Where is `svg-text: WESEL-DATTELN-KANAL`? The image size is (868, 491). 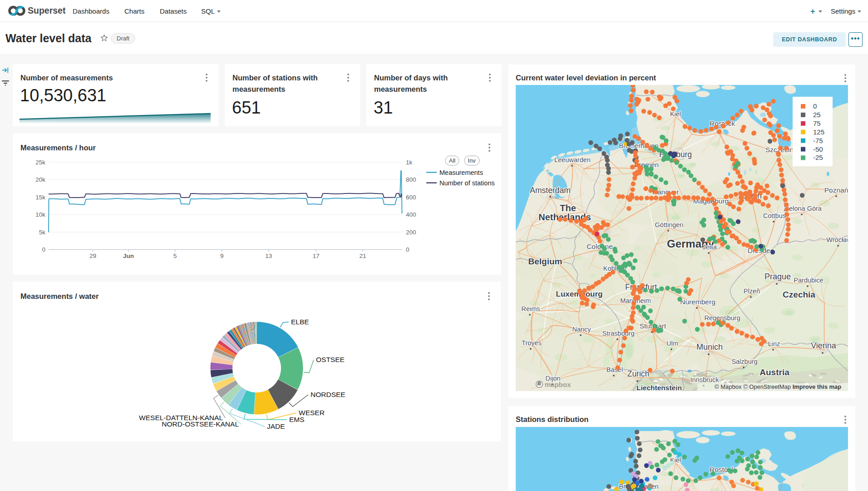
svg-text: WESEL-DATTELN-KANAL is located at coordinates (181, 418).